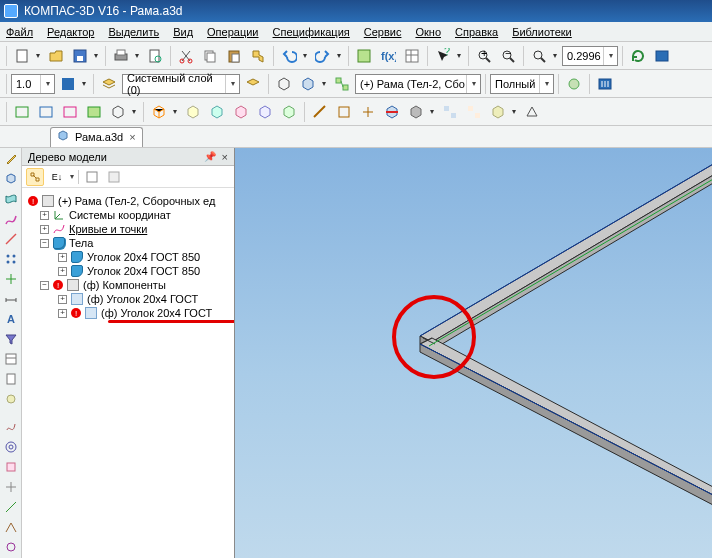 The width and height of the screenshot is (712, 558). Describe the element at coordinates (134, 112) in the screenshot. I see `view-iso-dropdown` at that location.